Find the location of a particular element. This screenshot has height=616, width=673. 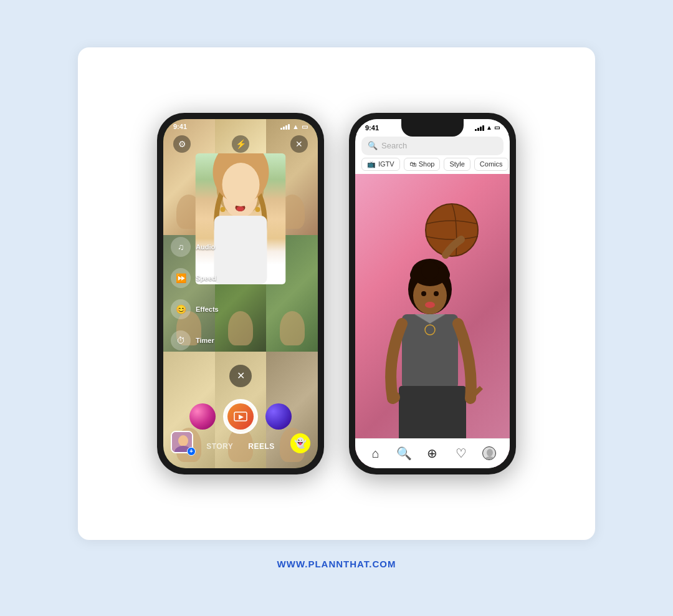

time-right: 9:41 is located at coordinates (372, 128).